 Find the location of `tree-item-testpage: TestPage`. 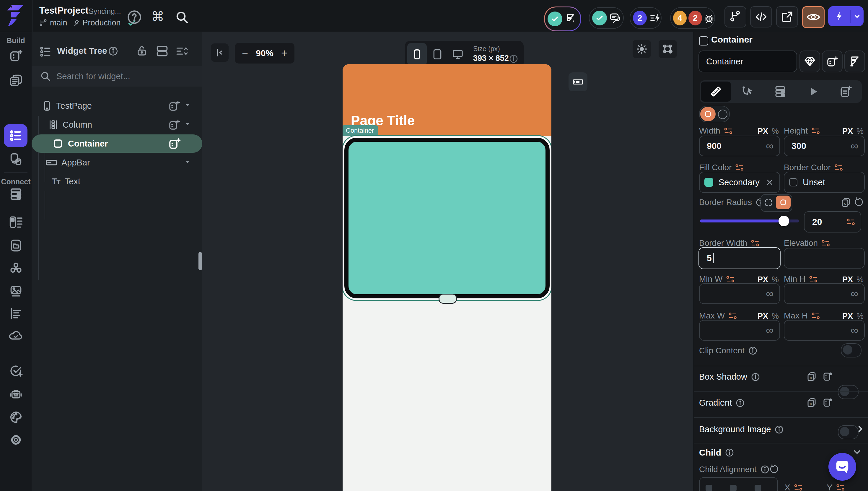

tree-item-testpage: TestPage is located at coordinates (117, 106).